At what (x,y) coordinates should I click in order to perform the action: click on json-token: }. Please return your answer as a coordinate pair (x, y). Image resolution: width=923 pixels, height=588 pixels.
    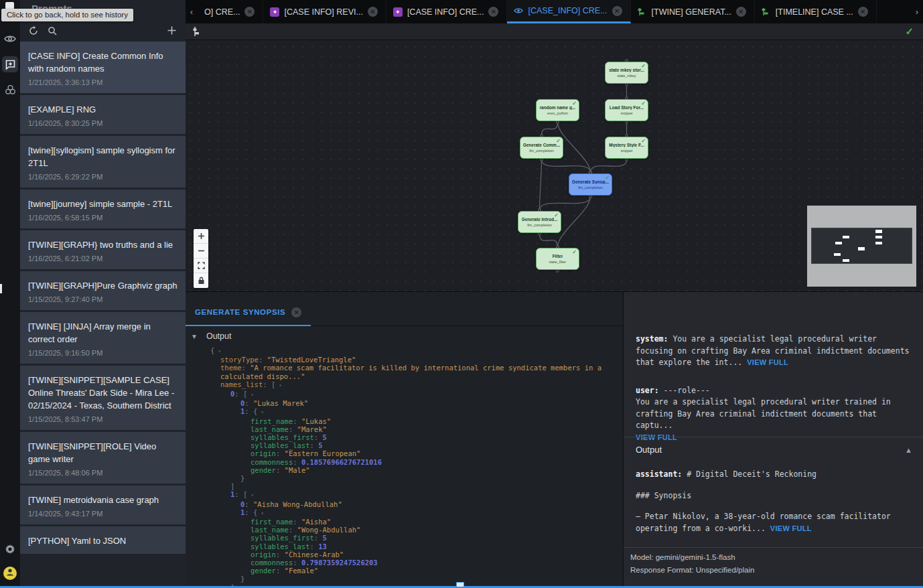
    Looking at the image, I should click on (242, 579).